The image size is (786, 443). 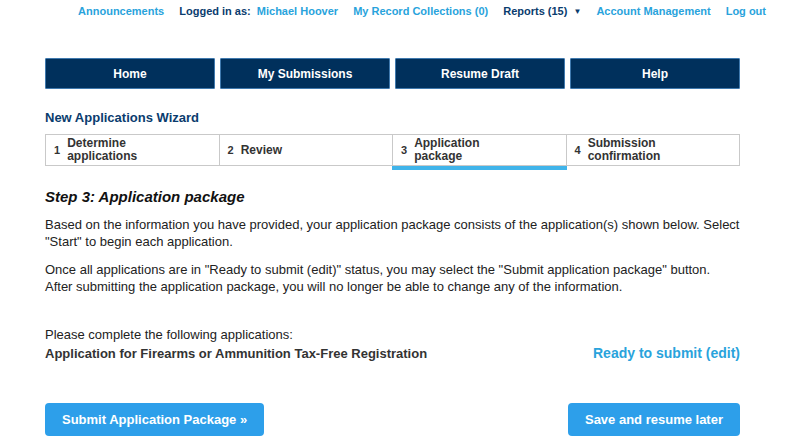 I want to click on save-and-resume-later-button: Save and resume later, so click(x=654, y=420).